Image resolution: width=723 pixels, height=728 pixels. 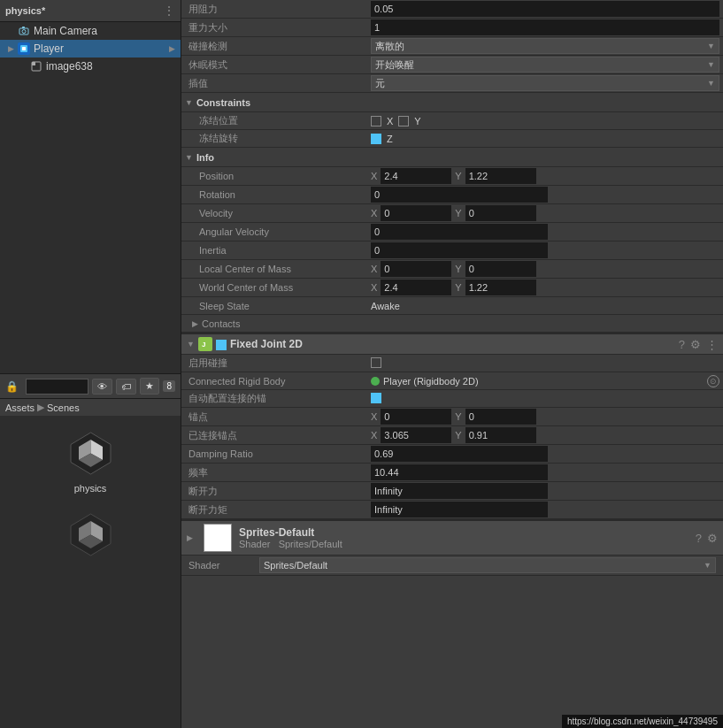 What do you see at coordinates (452, 177) in the screenshot?
I see `row-position: Position X Y` at bounding box center [452, 177].